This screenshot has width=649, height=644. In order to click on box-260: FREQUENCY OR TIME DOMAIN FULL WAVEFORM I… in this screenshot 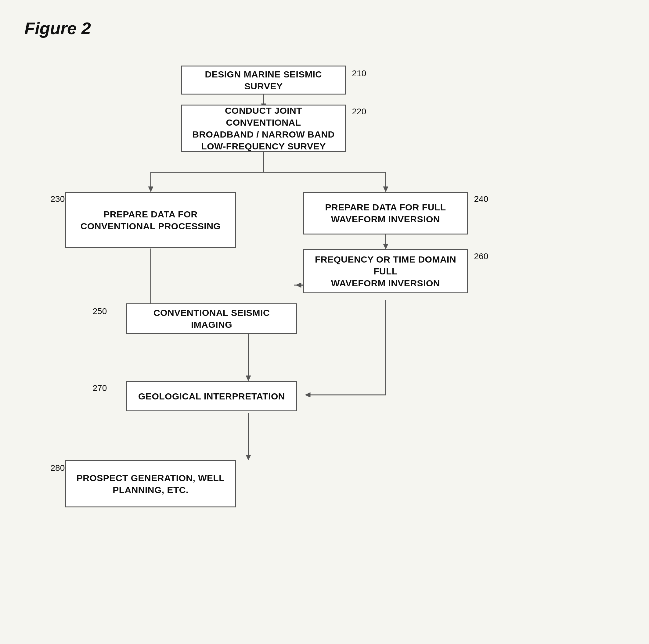, I will do `click(386, 271)`.